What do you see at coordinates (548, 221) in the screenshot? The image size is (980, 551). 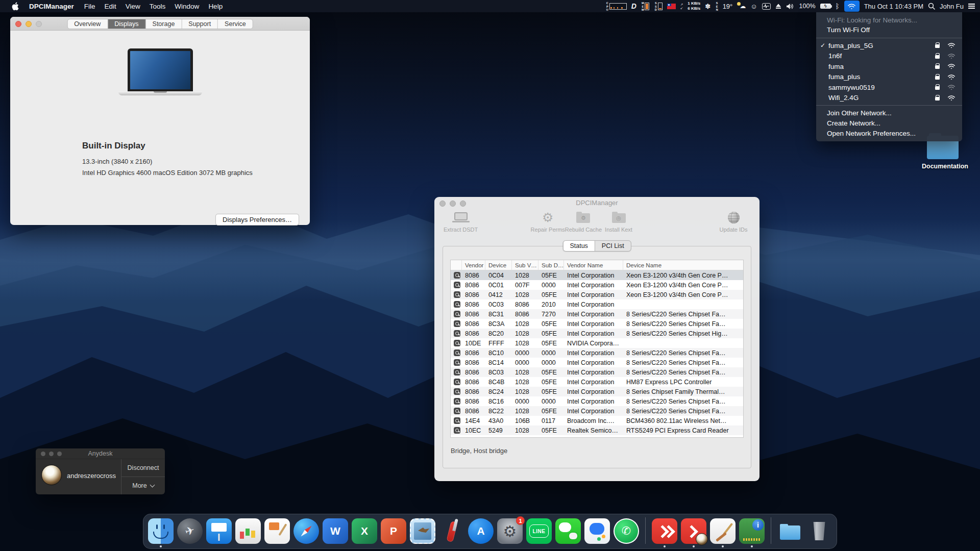 I see `repair-perms-button: ⚙ Repair Perms` at bounding box center [548, 221].